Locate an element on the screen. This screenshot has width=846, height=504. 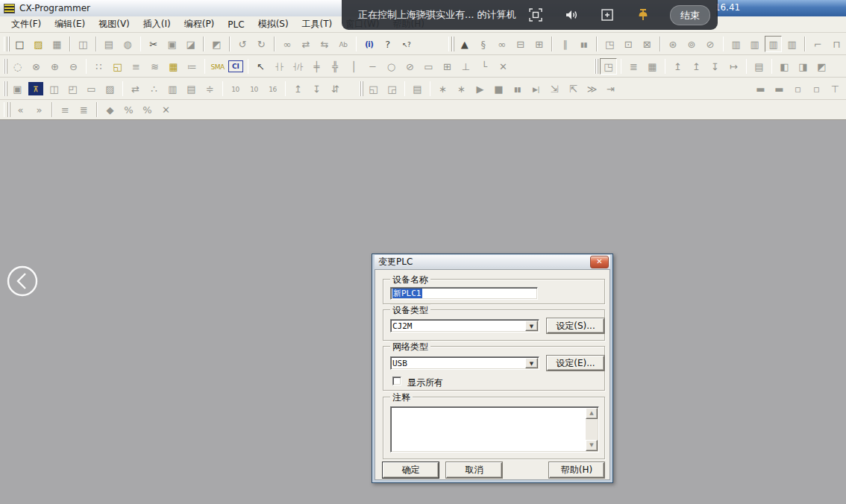
memory-card-button: ▥ is located at coordinates (792, 44).